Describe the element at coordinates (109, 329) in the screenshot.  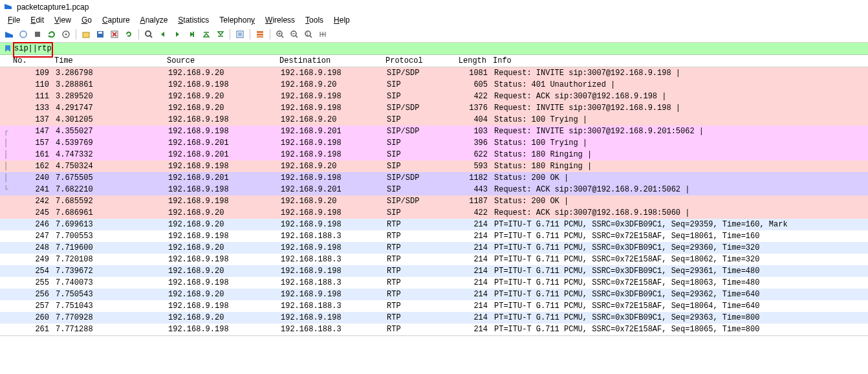
I see `cell-time: 7.771288` at that location.